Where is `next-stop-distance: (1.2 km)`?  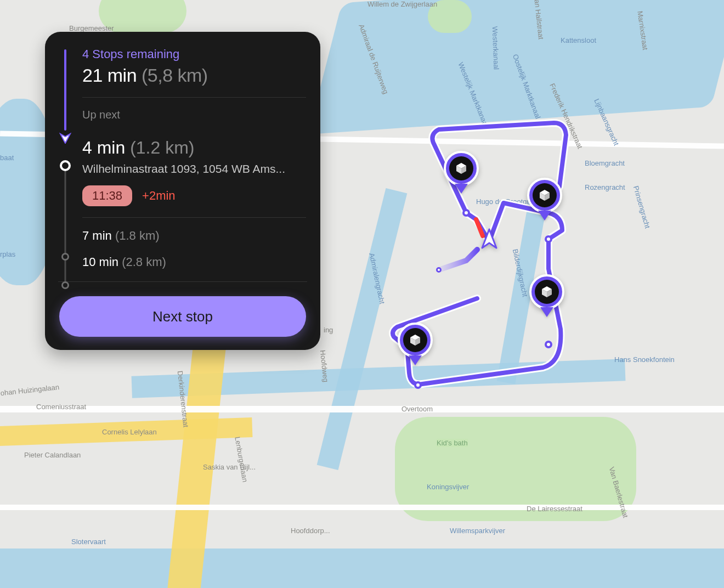
next-stop-distance: (1.2 km) is located at coordinates (162, 148).